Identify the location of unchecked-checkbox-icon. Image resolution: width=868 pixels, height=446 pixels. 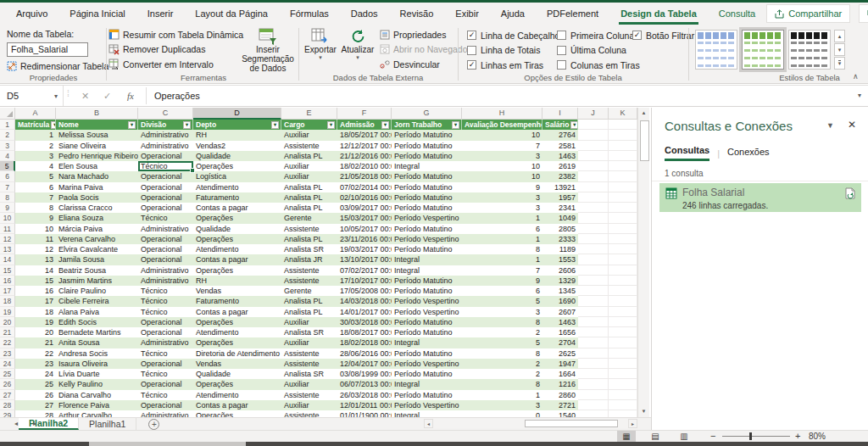
(471, 51).